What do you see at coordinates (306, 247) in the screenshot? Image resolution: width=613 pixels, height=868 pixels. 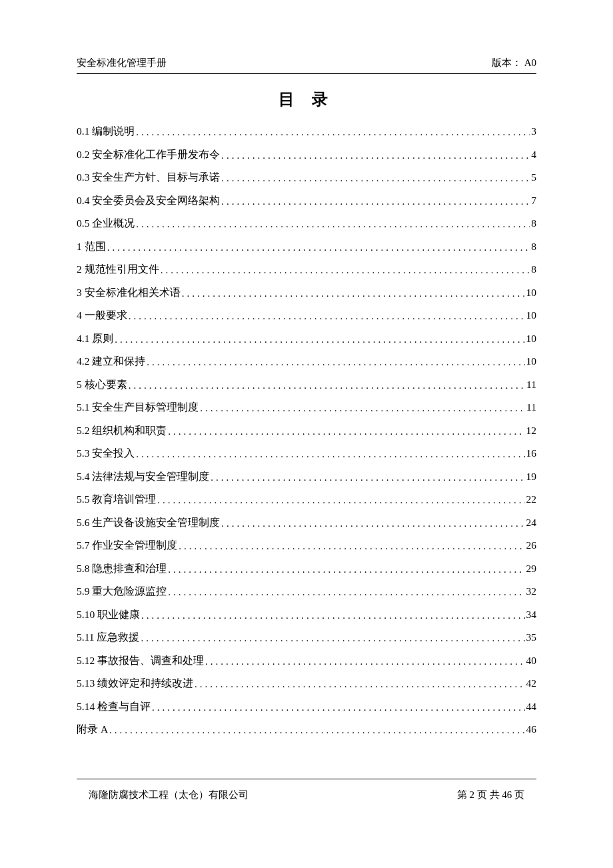 I see `toc-row: 1 范围8` at bounding box center [306, 247].